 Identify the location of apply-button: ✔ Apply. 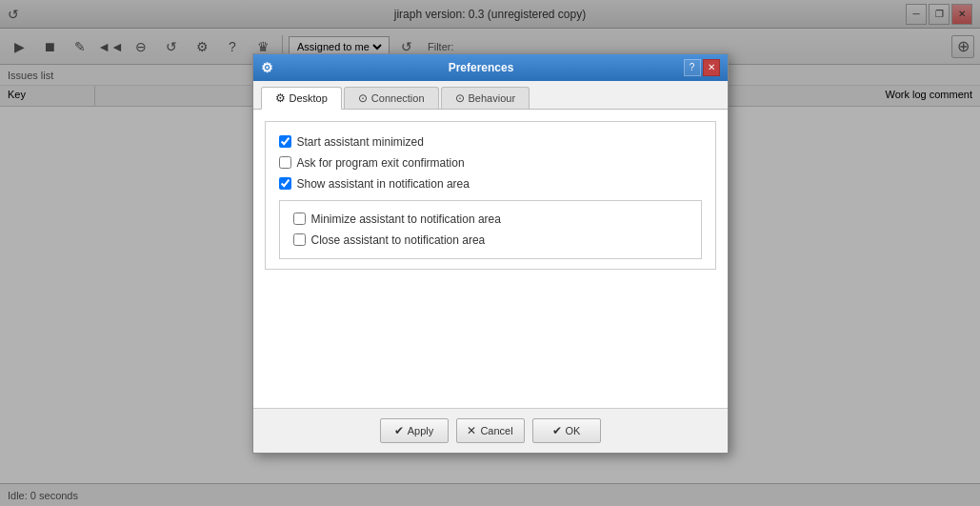
(414, 431).